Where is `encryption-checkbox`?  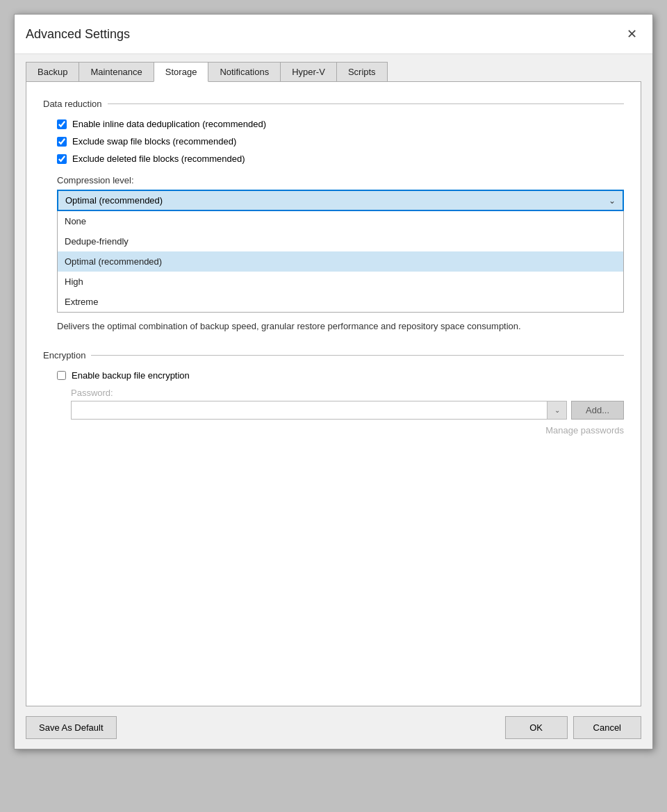 encryption-checkbox is located at coordinates (61, 375).